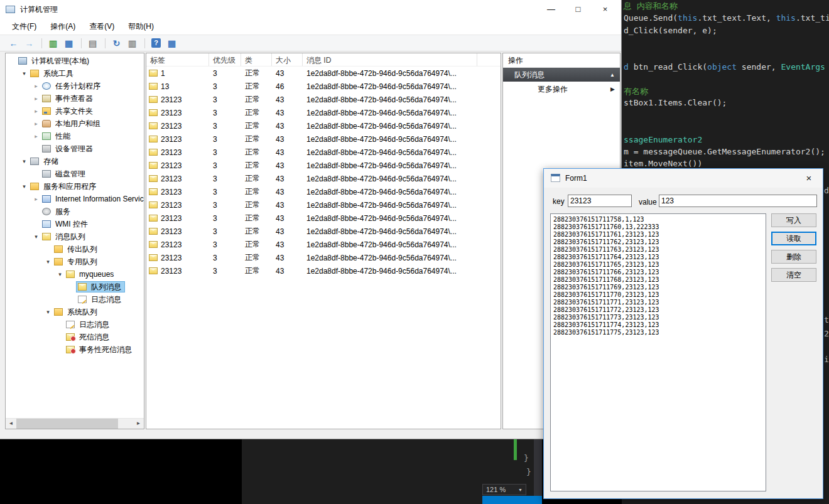  What do you see at coordinates (256, 60) in the screenshot?
I see `column-header: 类` at bounding box center [256, 60].